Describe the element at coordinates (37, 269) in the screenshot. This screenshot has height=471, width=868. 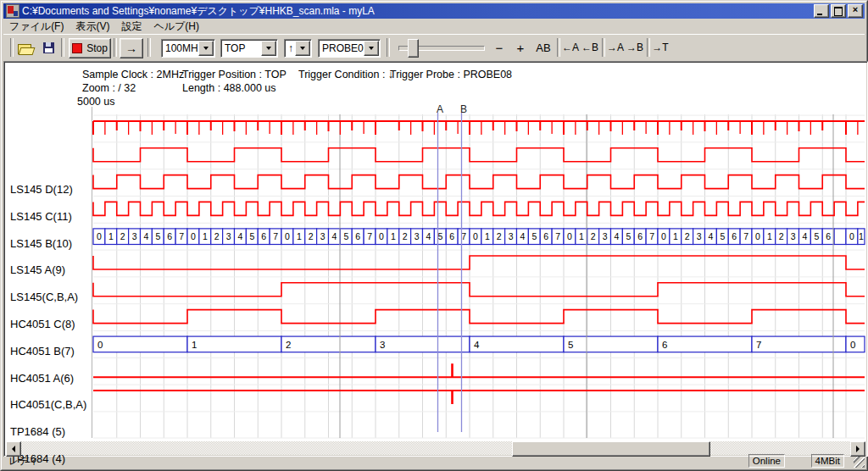
I see `signal-label: LS145 A(9)` at that location.